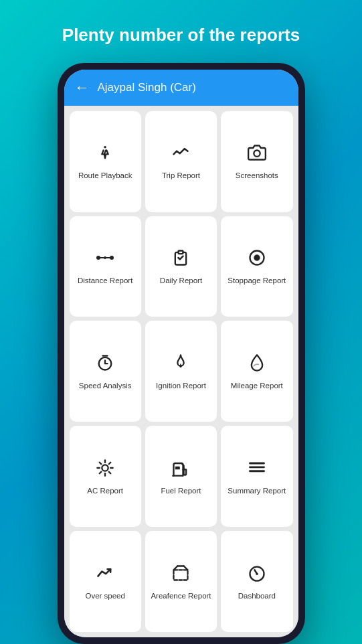  What do you see at coordinates (257, 581) in the screenshot?
I see `dashboard-item: Dashboard` at bounding box center [257, 581].